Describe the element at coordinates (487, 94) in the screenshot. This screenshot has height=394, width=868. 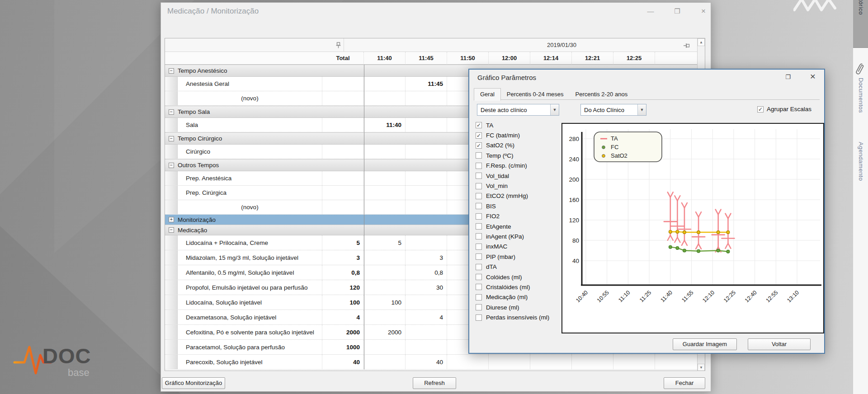
I see `tab-geral: Geral` at that location.